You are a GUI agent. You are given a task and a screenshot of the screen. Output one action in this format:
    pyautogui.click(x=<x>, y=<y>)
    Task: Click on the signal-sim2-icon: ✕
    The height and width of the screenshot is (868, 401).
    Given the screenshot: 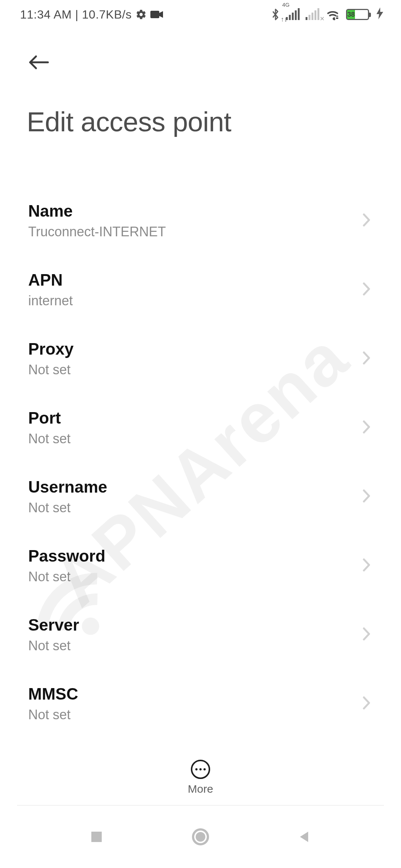 What is the action you would take?
    pyautogui.click(x=313, y=14)
    